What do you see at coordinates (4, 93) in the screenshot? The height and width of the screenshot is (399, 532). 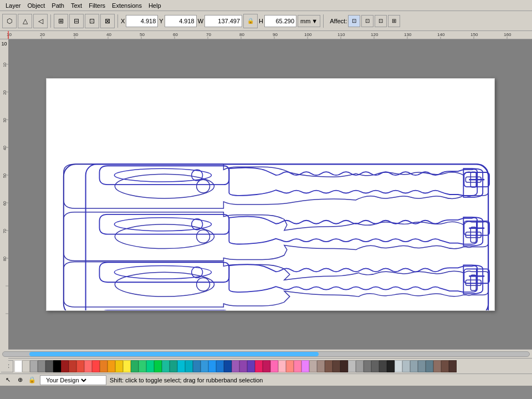 I see `svg-text: 20` at bounding box center [4, 93].